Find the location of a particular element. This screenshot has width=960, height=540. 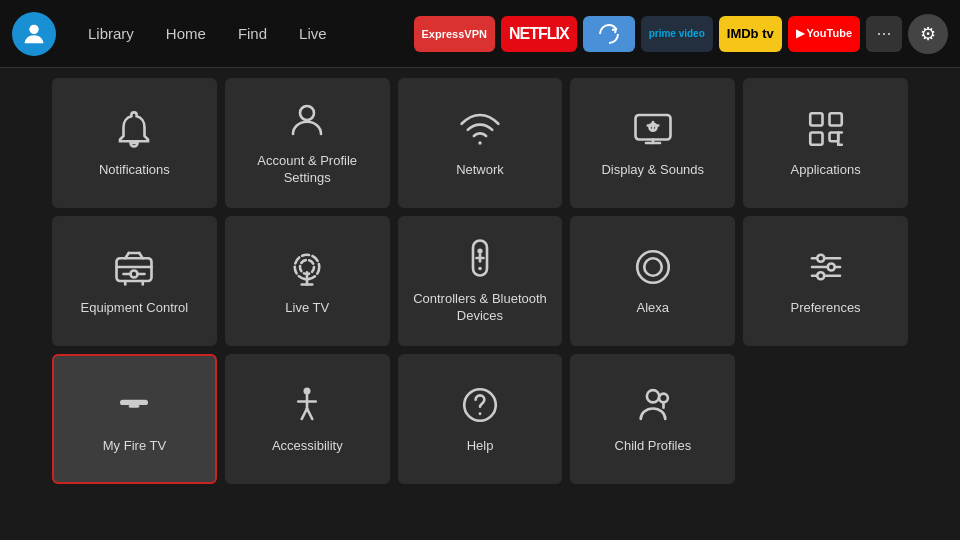

imdb-button: IMDb tv is located at coordinates (750, 34).